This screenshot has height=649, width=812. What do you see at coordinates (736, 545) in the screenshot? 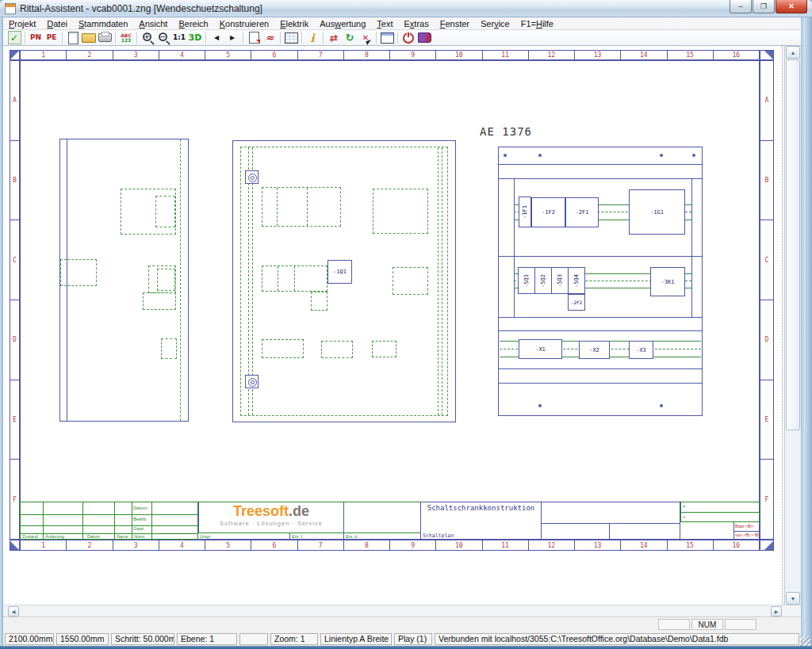
I see `ruler-column-label: 16` at bounding box center [736, 545].